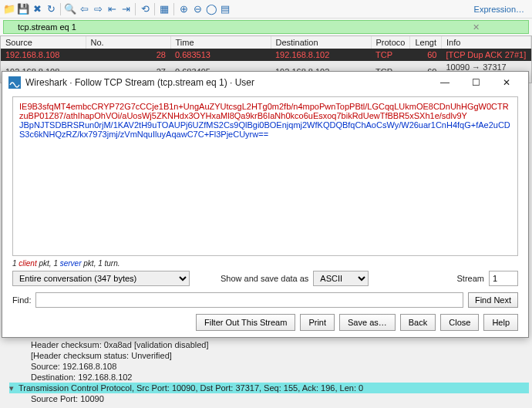 This screenshot has width=532, height=408. I want to click on minimize-button: —, so click(445, 83).